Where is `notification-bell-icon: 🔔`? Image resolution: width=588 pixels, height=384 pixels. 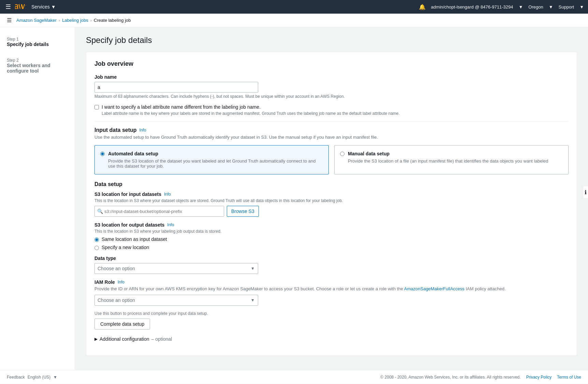
notification-bell-icon: 🔔 is located at coordinates (422, 7).